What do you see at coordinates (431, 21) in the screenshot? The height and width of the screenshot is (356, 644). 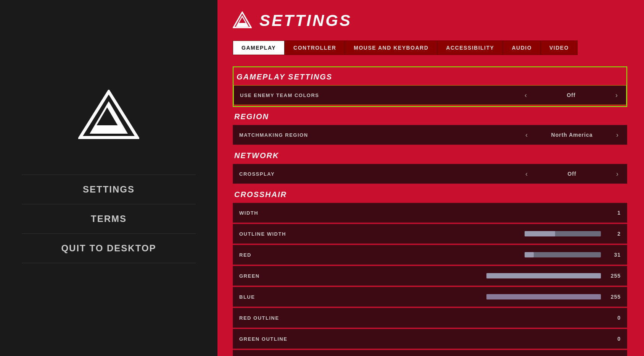 I see `header: SETTINGS` at bounding box center [431, 21].